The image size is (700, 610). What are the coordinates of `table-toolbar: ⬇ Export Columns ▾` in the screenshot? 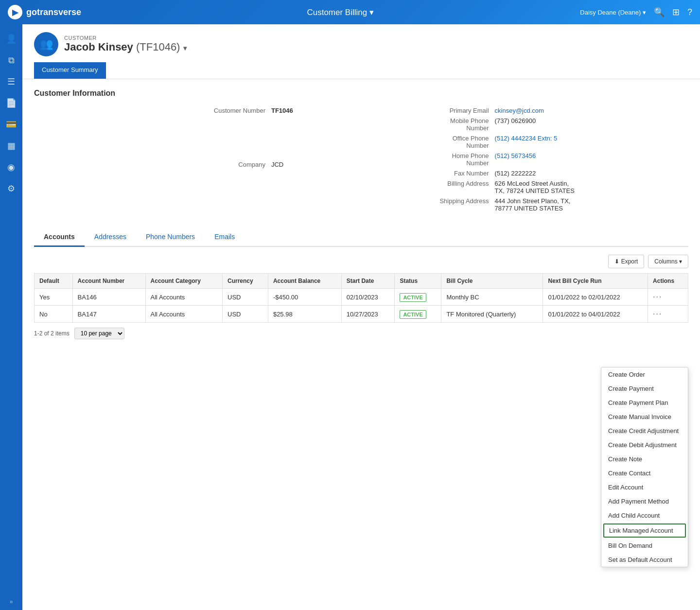 It's located at (361, 261).